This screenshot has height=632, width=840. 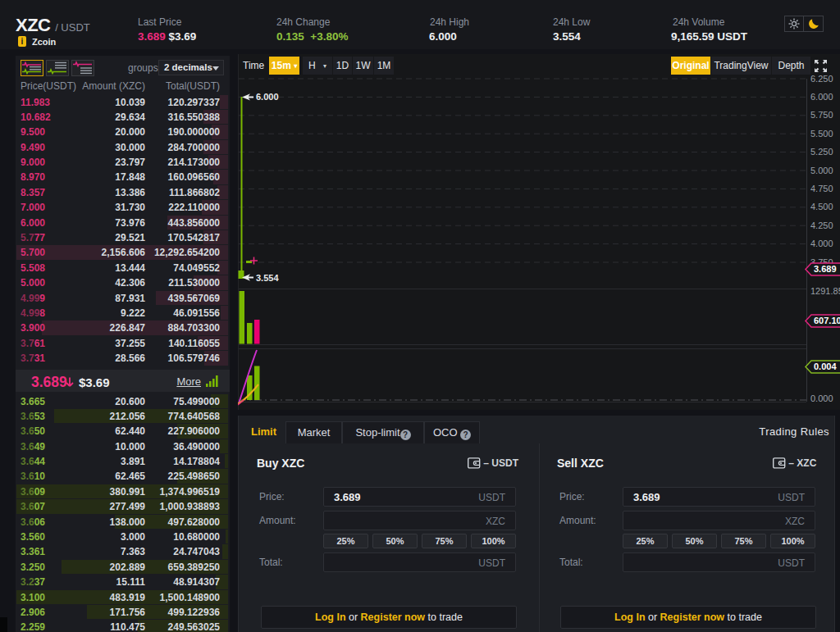 What do you see at coordinates (822, 243) in the screenshot?
I see `svg-text: 4.000` at bounding box center [822, 243].